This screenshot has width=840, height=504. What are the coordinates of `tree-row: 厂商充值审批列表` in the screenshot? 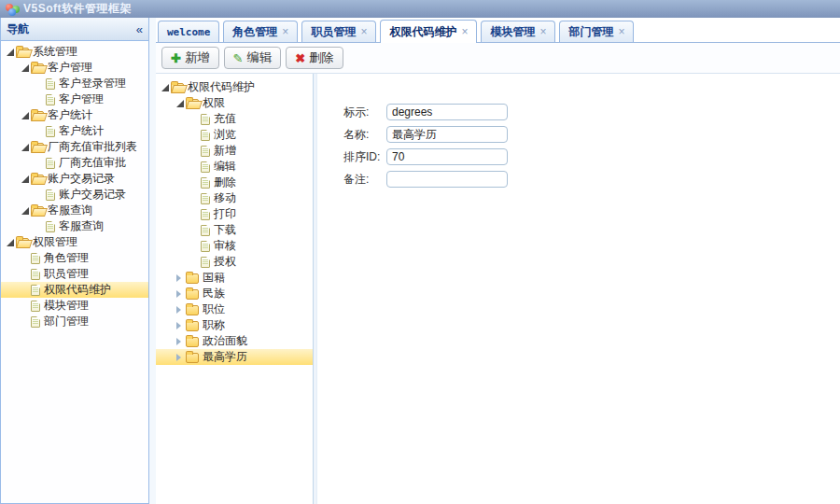 It's located at (75, 147).